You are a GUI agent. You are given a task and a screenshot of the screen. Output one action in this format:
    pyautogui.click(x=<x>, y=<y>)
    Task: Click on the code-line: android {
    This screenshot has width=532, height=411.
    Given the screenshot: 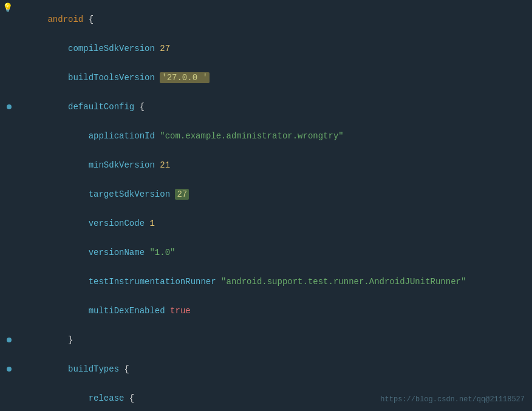 What is the action you would take?
    pyautogui.click(x=266, y=19)
    